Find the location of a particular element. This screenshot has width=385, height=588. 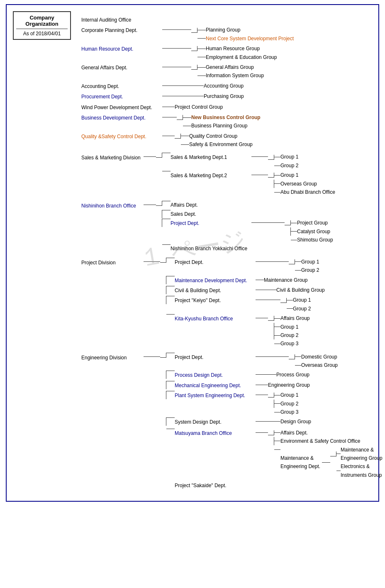

plant-hconn is located at coordinates (262, 395).